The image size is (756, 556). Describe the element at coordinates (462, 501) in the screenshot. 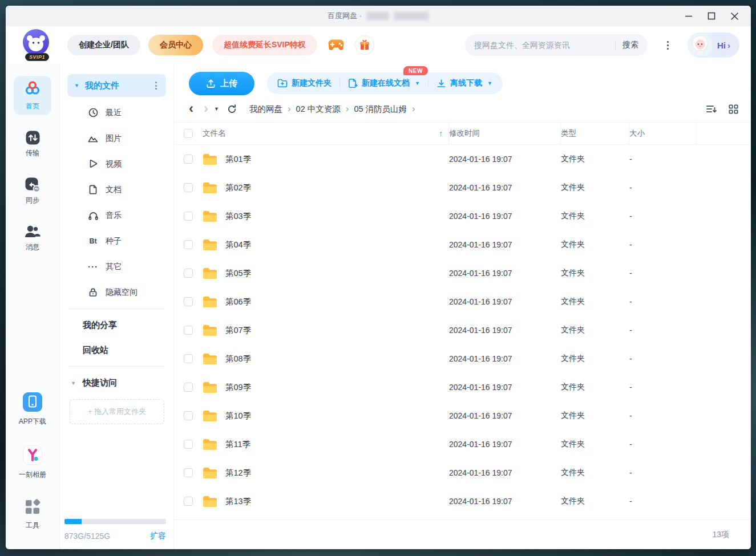

I see `table-row: 第13季 2024-01-16 19:07 文件夹 -` at that location.